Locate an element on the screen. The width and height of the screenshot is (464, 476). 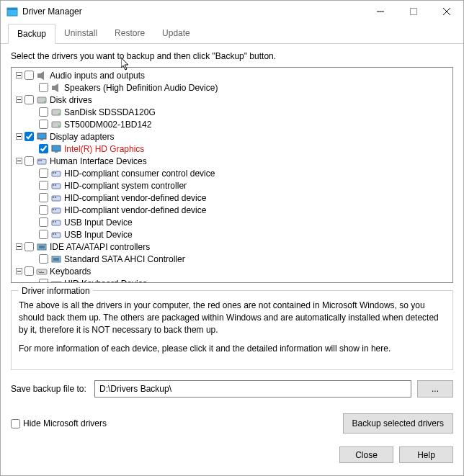
tree-label: Disk drives is located at coordinates (71, 100).